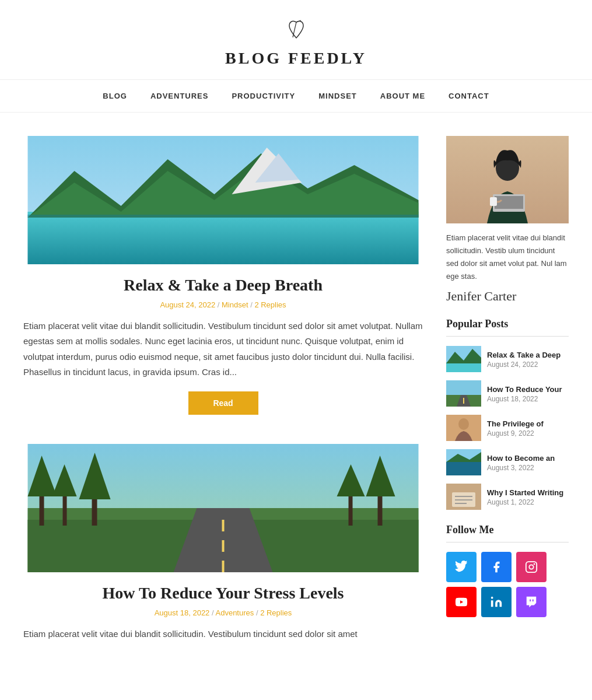  I want to click on facebook-icon, so click(496, 567).